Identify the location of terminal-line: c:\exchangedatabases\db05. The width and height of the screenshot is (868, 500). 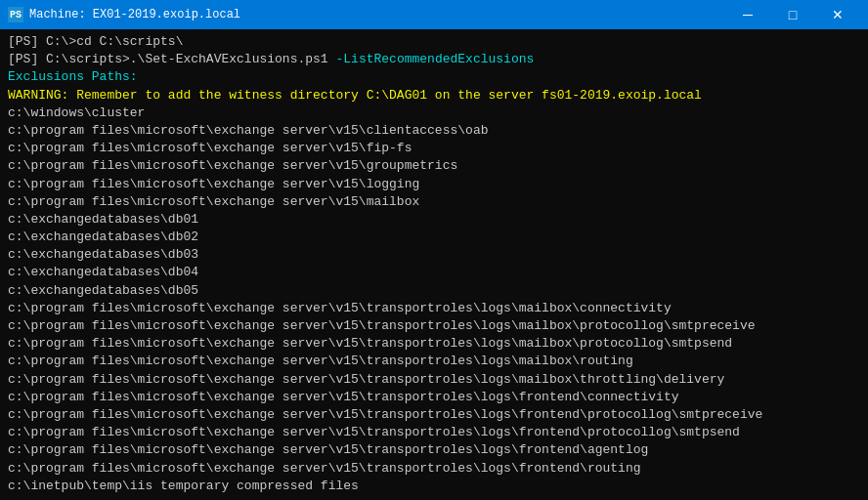
(432, 291).